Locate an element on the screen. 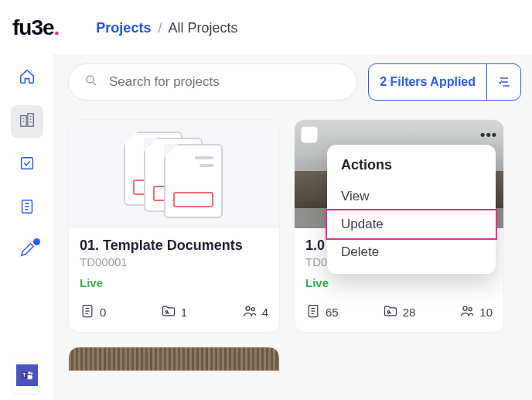 The width and height of the screenshot is (532, 400). stat-docs: 65 is located at coordinates (322, 313).